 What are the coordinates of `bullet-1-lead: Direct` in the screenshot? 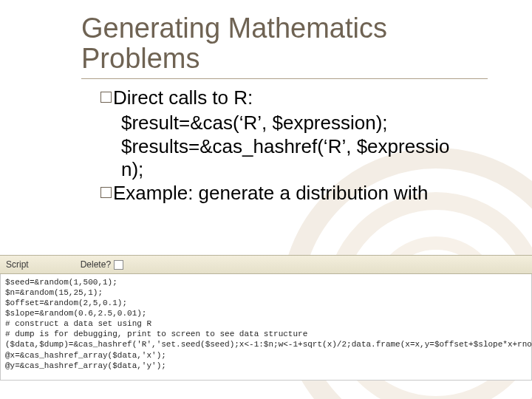 It's located at (138, 98).